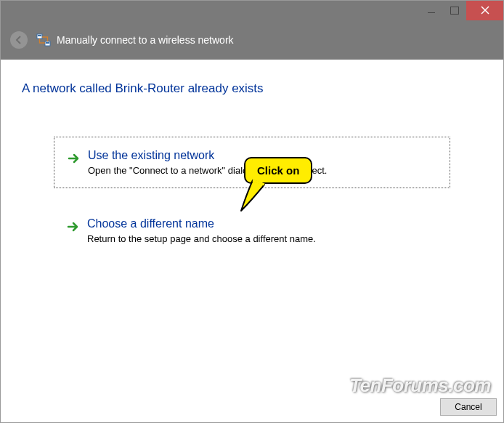 This screenshot has height=423, width=504. Describe the element at coordinates (44, 40) in the screenshot. I see `network-icon` at that location.